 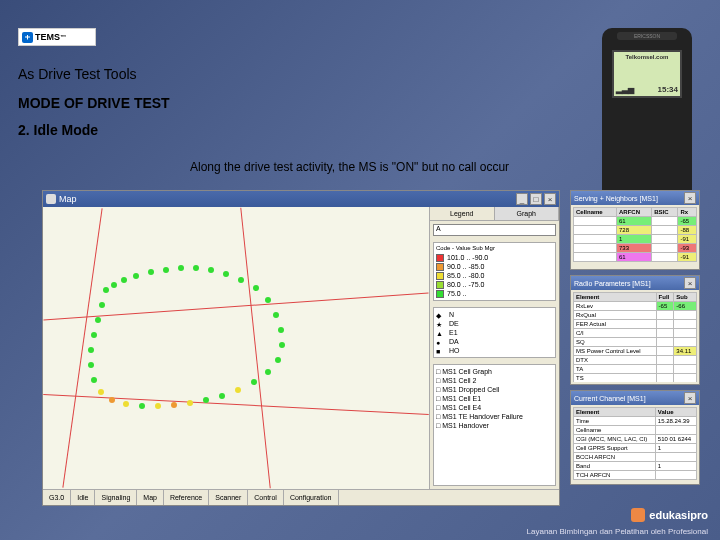 What do you see at coordinates (647, 57) in the screenshot?
I see `phone-carrier: Telkomsel.com` at bounding box center [647, 57].